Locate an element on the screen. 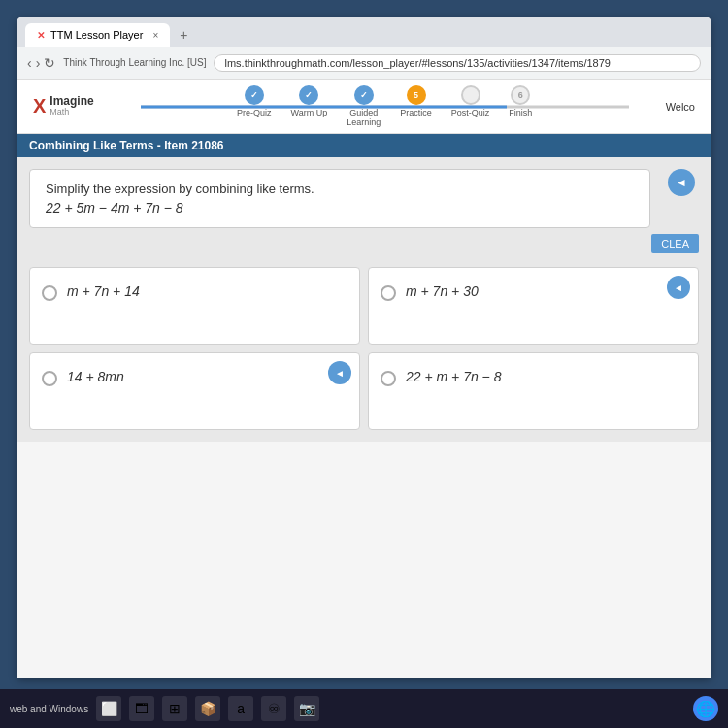 This screenshot has height=728, width=728. welcome-text: Welco is located at coordinates (680, 107).